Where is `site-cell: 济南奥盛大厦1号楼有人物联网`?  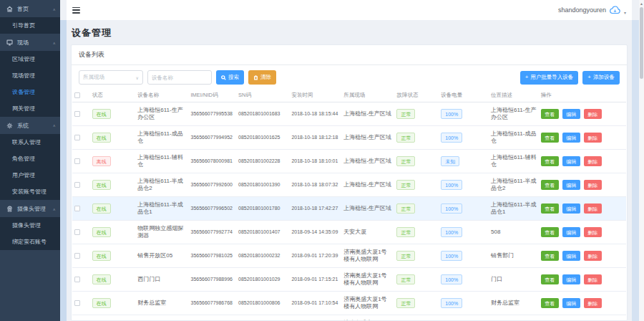
site-cell: 济南奥盛大厦1号楼有人物联网 is located at coordinates (368, 304).